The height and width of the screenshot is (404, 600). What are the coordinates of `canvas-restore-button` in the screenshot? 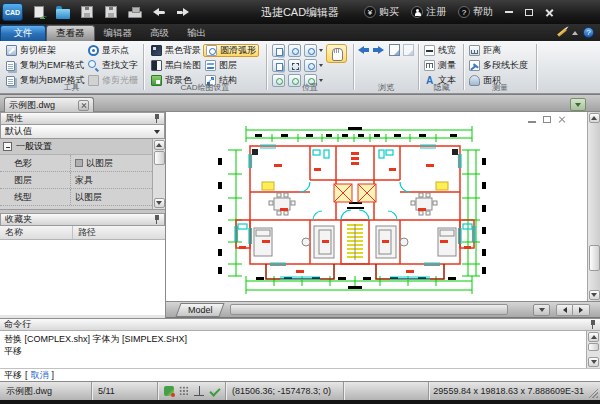 It's located at (547, 120).